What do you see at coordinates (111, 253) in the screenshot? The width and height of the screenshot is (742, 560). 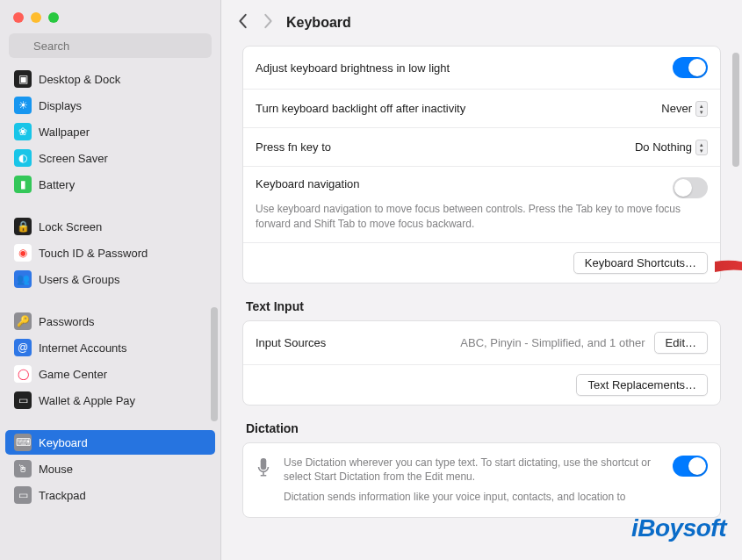 I see `sidebar-item-touch-id-password: ◉Touch ID & Password` at bounding box center [111, 253].